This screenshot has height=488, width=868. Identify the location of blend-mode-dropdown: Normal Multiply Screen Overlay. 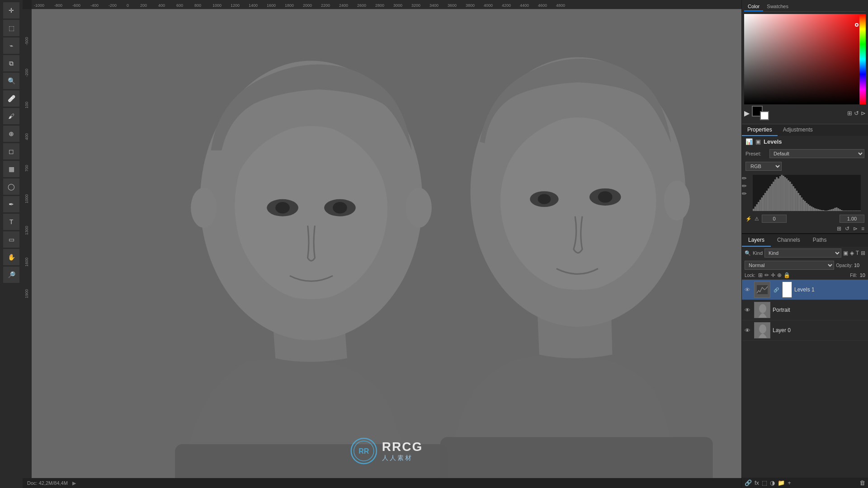
(789, 265).